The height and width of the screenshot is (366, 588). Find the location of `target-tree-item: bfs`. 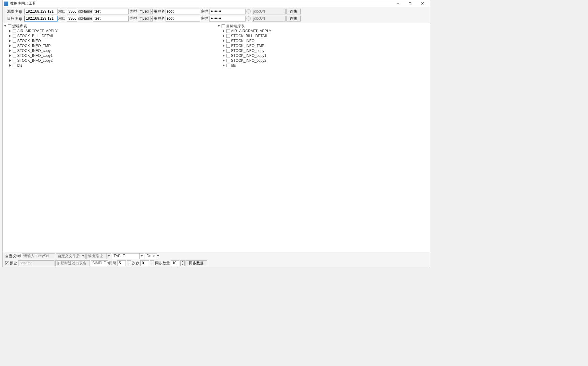

target-tree-item: bfs is located at coordinates (323, 65).